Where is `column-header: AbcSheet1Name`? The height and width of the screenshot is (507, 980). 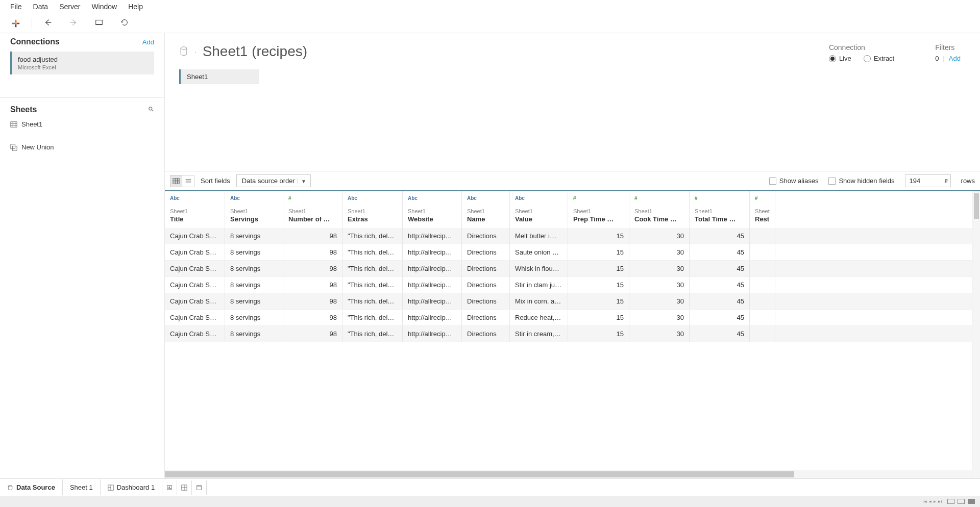
column-header: AbcSheet1Name is located at coordinates (486, 210).